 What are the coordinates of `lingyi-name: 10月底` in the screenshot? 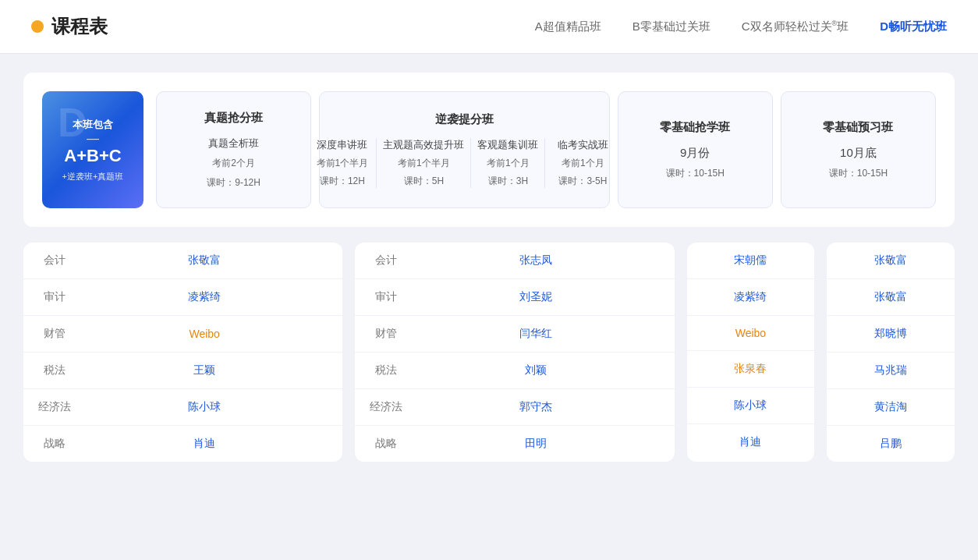 It's located at (858, 153).